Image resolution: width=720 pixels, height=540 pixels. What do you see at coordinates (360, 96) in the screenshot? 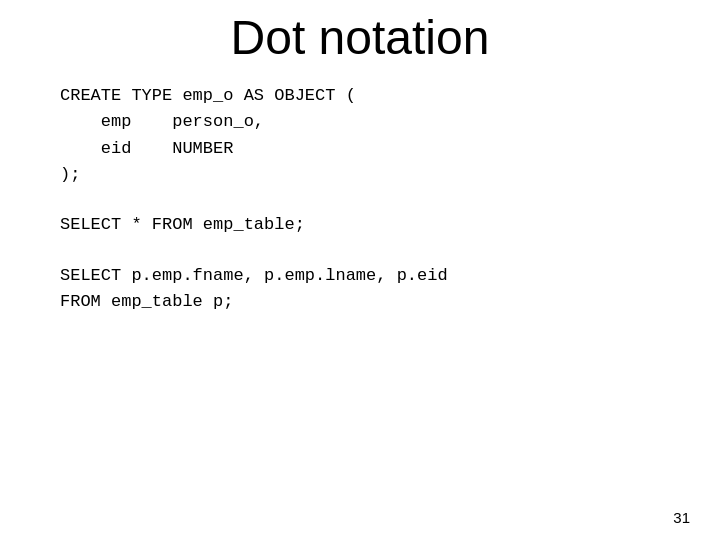
I see `code-line-1-1: CREATE TYPE emp_o AS OBJECT (` at bounding box center [360, 96].